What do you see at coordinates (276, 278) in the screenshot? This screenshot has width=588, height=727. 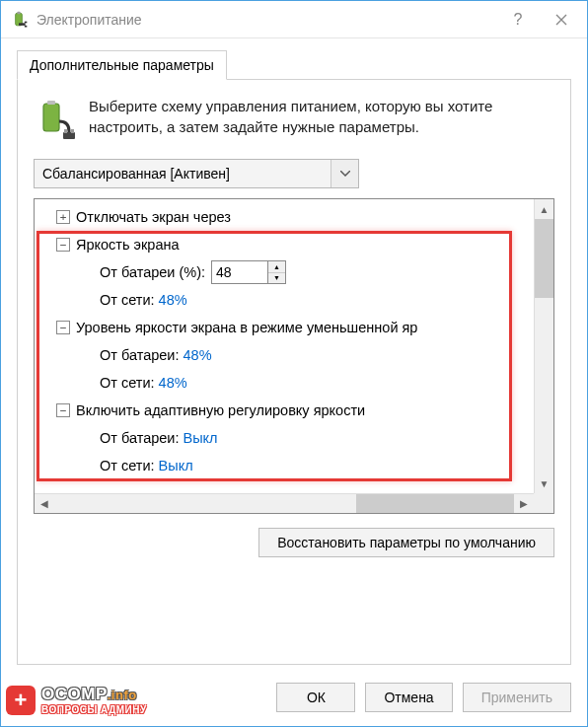 I see `spinner-down-icon: ▼` at bounding box center [276, 278].